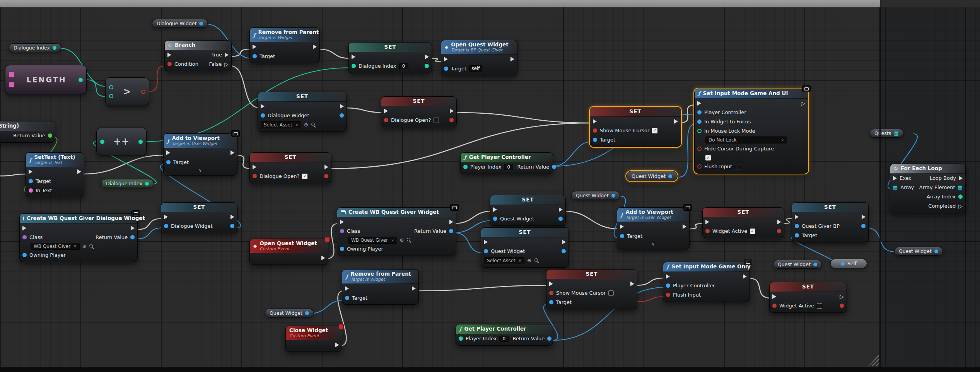  I want to click on array-pin-icon: ▦, so click(895, 187).